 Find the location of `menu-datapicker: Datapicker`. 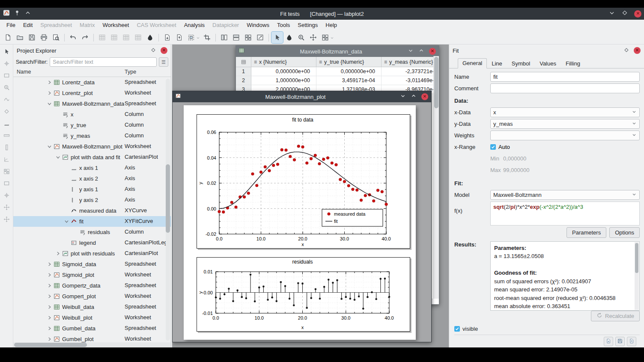

menu-datapicker: Datapicker is located at coordinates (226, 25).